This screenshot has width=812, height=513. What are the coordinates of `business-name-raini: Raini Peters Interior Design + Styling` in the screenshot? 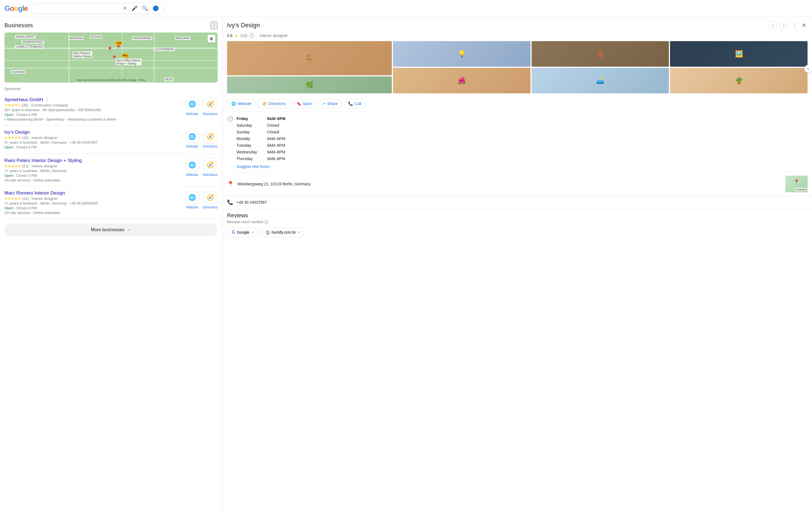 It's located at (92, 161).